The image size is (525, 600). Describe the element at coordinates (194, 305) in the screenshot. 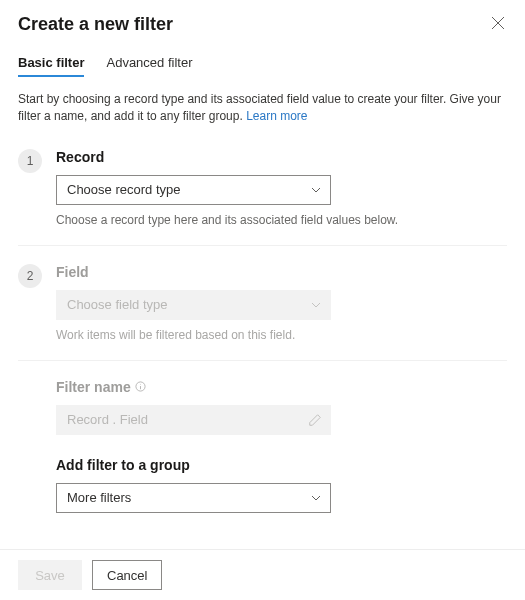

I see `field-type-select: Choose field type` at that location.